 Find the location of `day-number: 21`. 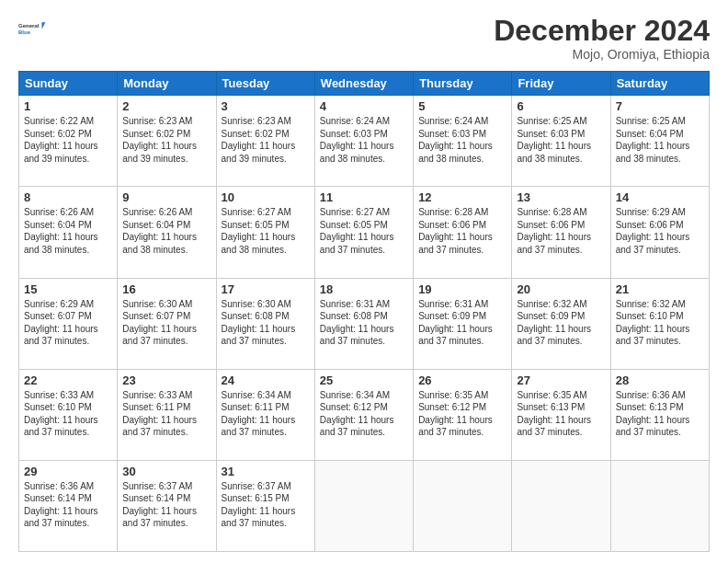

day-number: 21 is located at coordinates (660, 289).